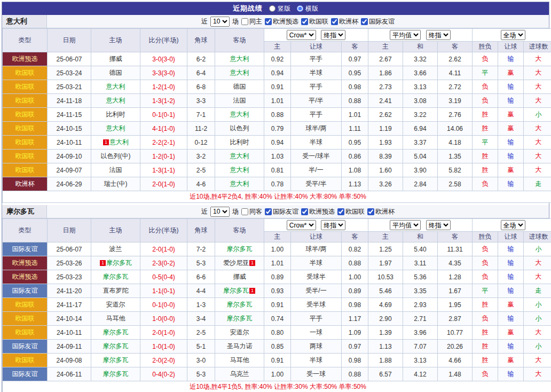  What do you see at coordinates (164, 129) in the screenshot?
I see `score: 4-1(1-0)` at bounding box center [164, 129].